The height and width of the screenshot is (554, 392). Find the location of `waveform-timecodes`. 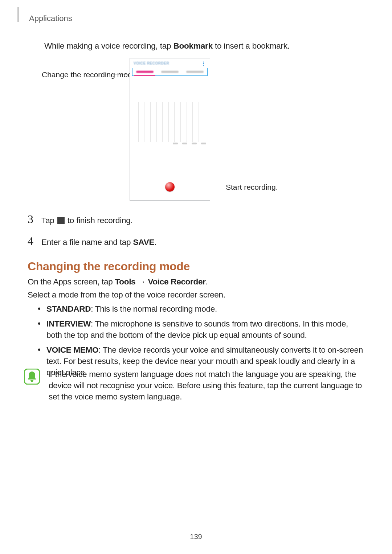

waveform-timecodes is located at coordinates (170, 144).